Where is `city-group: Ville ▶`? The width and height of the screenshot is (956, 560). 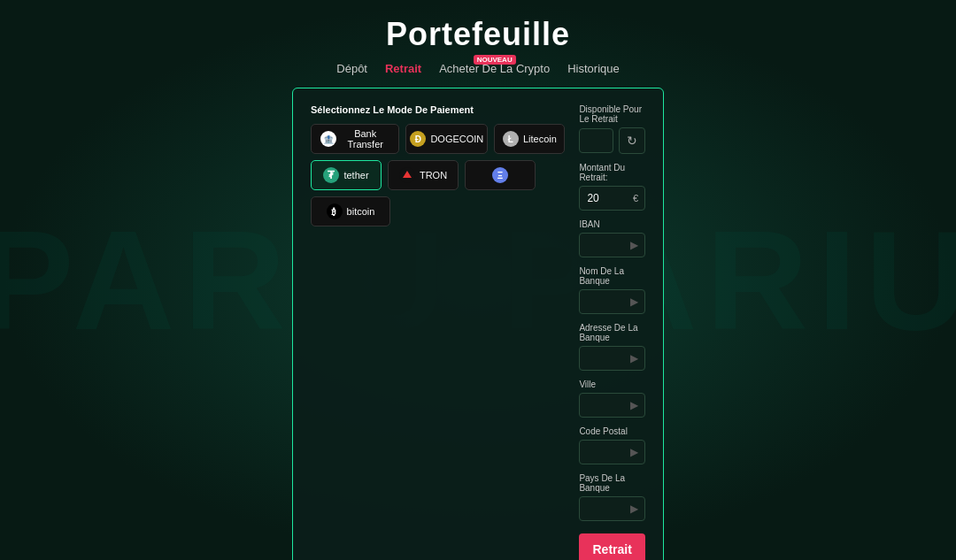 city-group: Ville ▶ is located at coordinates (613, 398).